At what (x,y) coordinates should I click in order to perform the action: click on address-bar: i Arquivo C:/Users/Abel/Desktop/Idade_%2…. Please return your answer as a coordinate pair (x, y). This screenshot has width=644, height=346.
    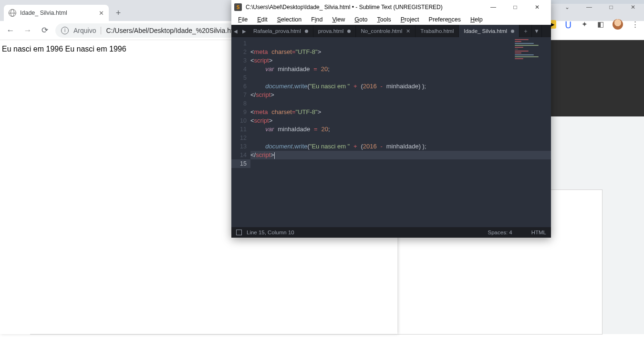
    Looking at the image, I should click on (151, 31).